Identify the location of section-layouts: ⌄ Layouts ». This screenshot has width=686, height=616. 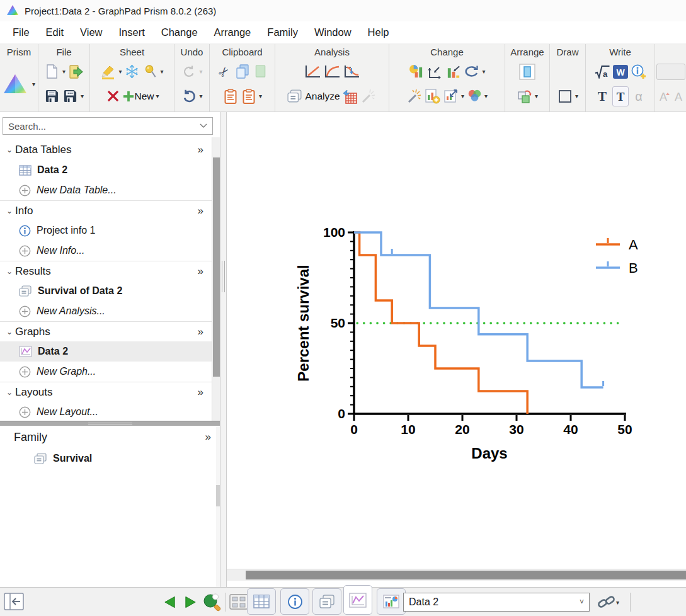
(106, 392).